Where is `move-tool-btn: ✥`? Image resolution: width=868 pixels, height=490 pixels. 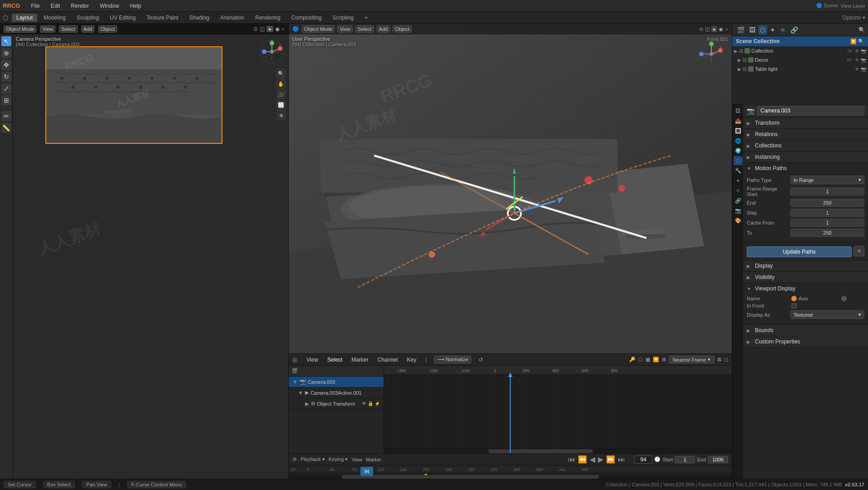
move-tool-btn: ✥ is located at coordinates (6, 65).